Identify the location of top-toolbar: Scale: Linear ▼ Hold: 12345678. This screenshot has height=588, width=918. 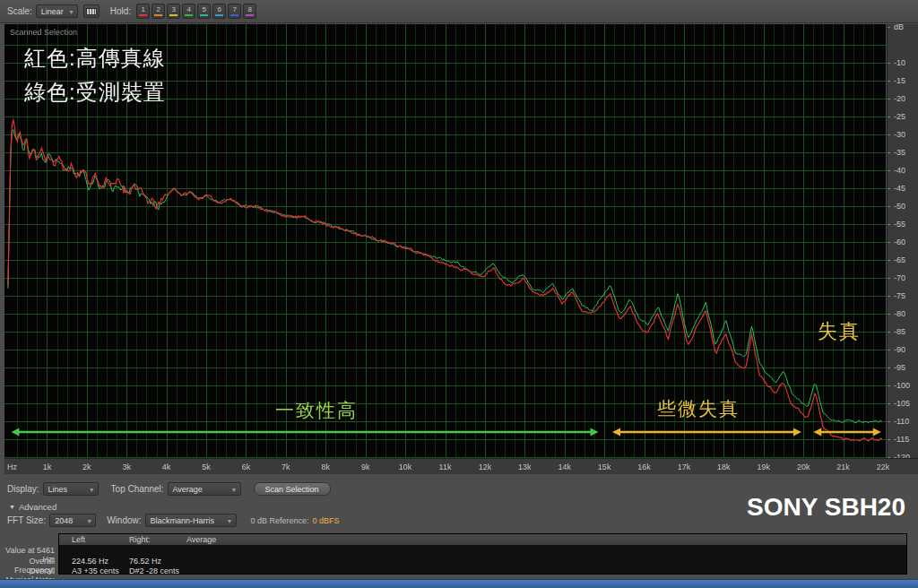
(459, 12).